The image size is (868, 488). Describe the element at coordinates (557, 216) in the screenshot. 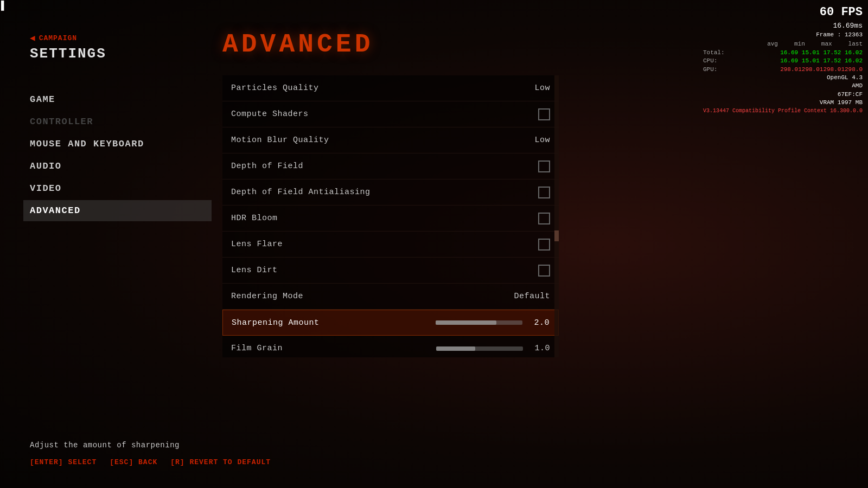

I see `scrollbar` at that location.